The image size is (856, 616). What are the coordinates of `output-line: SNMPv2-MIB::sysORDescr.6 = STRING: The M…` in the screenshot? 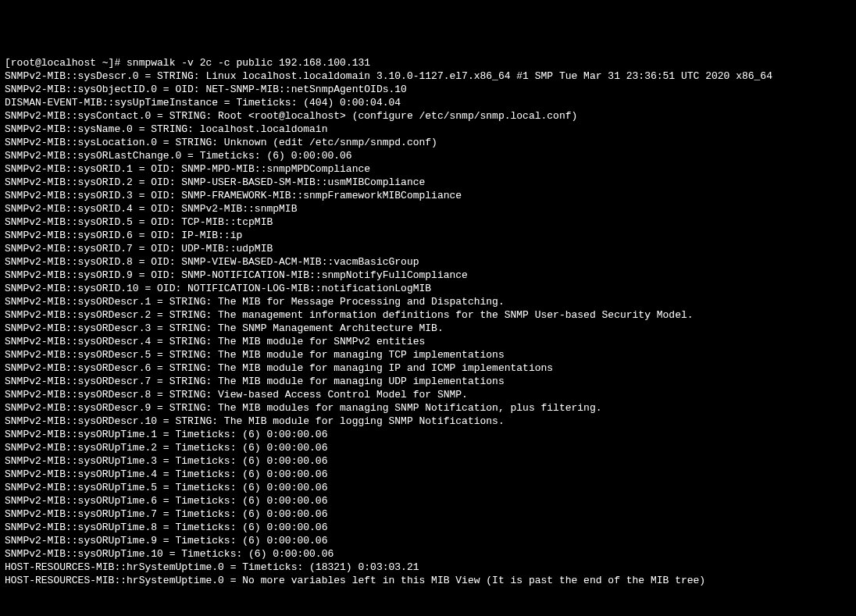 It's located at (428, 369).